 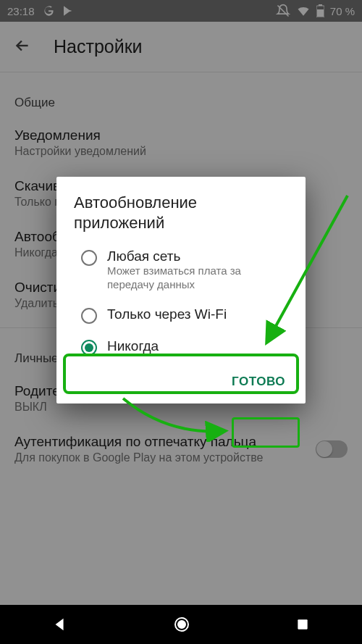 What do you see at coordinates (303, 624) in the screenshot?
I see `nav-recents-icon` at bounding box center [303, 624].